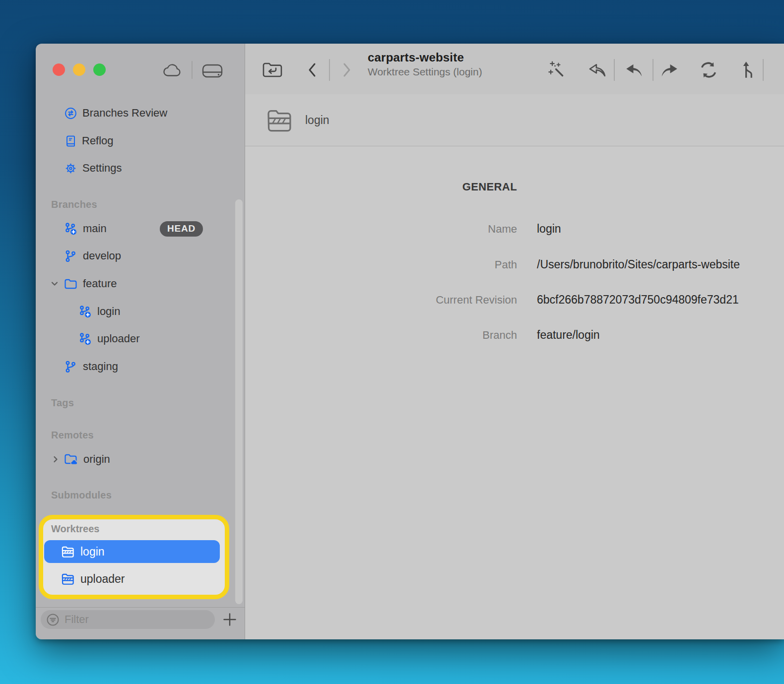 Image resolution: width=784 pixels, height=684 pixels. What do you see at coordinates (140, 367) in the screenshot?
I see `branch-item-staging: staging` at bounding box center [140, 367].